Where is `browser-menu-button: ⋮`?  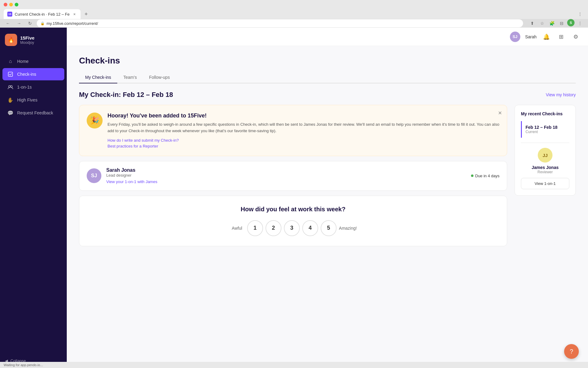 browser-menu-button: ⋮ is located at coordinates (580, 14).